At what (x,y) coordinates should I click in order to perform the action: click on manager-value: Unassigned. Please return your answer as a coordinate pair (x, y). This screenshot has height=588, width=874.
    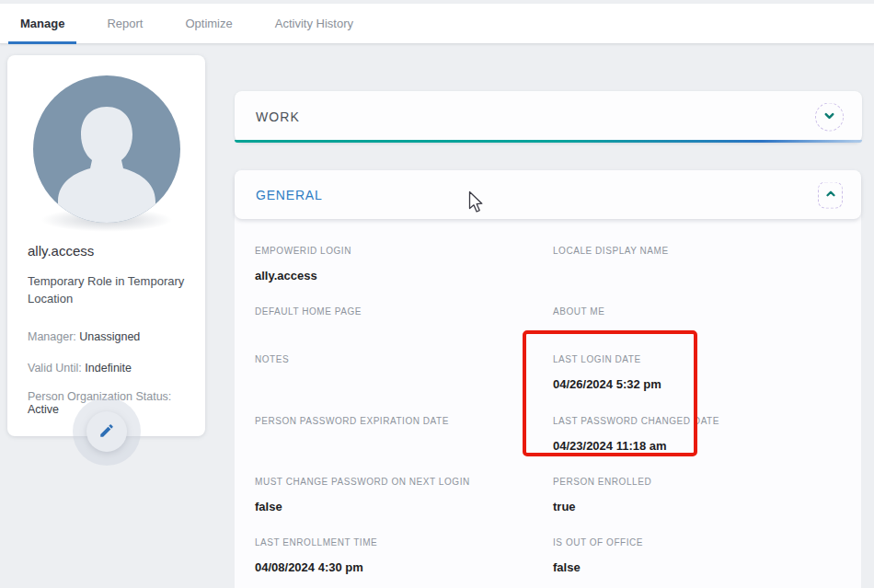
    Looking at the image, I should click on (109, 337).